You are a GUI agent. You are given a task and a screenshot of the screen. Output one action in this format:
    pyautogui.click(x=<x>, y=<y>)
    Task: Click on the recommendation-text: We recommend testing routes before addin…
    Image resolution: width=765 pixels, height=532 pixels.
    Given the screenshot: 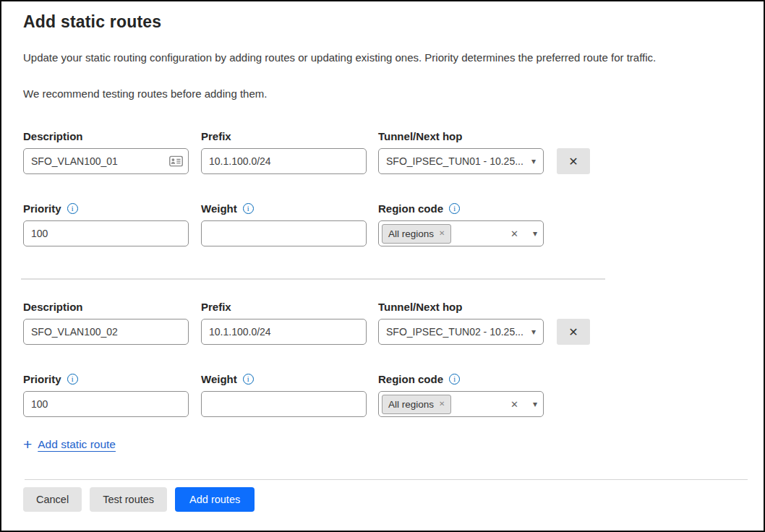 What is the action you would take?
    pyautogui.click(x=382, y=94)
    